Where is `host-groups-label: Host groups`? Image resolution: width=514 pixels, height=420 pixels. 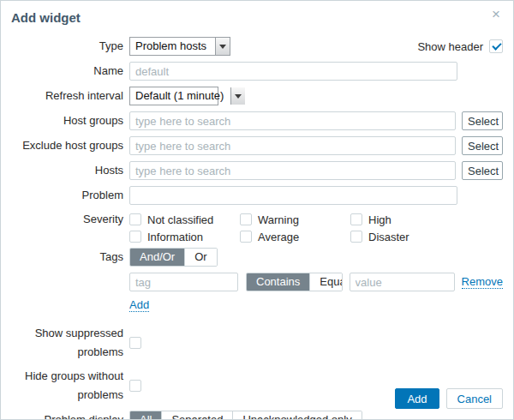
host-groups-label: Host groups is located at coordinates (67, 121).